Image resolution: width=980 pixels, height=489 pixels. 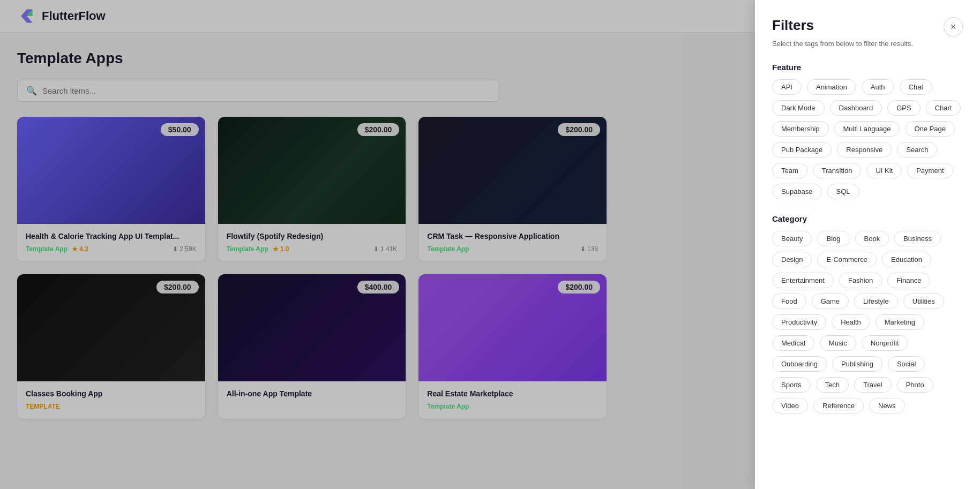 What do you see at coordinates (944, 108) in the screenshot?
I see `feature-tag-chart: Chart` at bounding box center [944, 108].